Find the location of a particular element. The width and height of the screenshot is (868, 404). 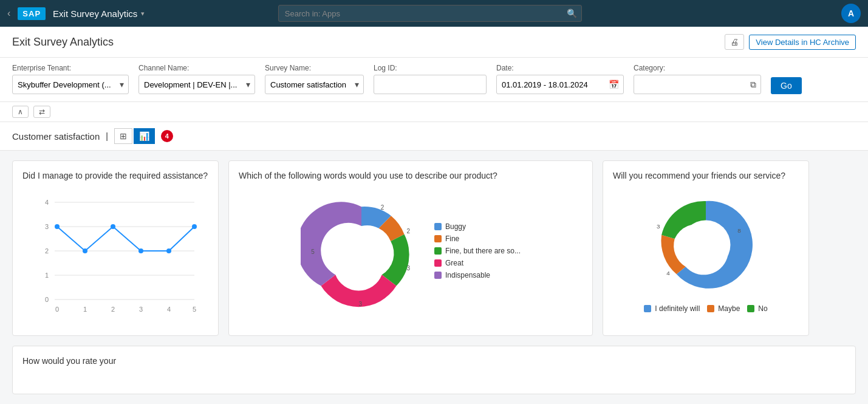

legend-indispensable: Indispensable is located at coordinates (477, 275).